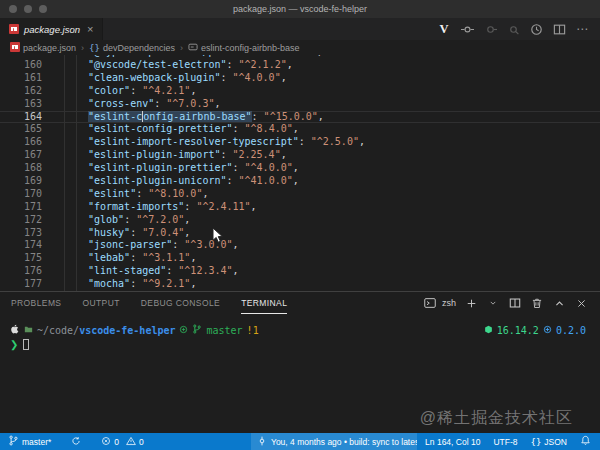 This screenshot has width=600, height=450. Describe the element at coordinates (100, 303) in the screenshot. I see `panel-tab-output: OUTPUT` at that location.